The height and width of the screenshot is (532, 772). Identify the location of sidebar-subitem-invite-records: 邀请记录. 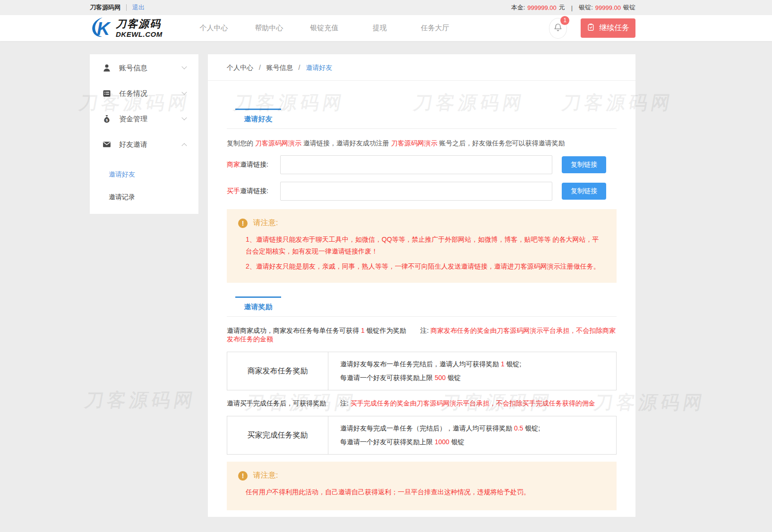
(144, 197).